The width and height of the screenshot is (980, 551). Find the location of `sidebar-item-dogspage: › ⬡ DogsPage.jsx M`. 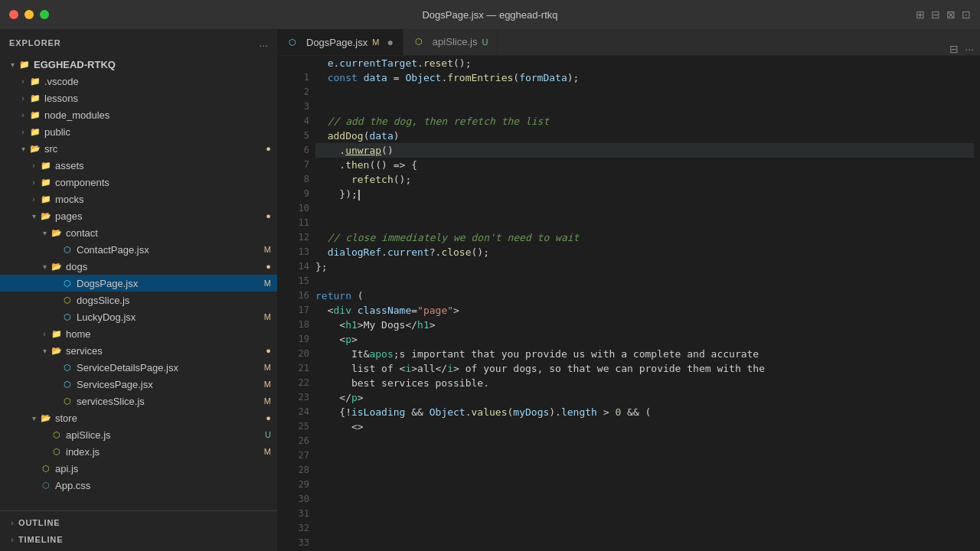

sidebar-item-dogspage: › ⬡ DogsPage.jsx M is located at coordinates (139, 283).